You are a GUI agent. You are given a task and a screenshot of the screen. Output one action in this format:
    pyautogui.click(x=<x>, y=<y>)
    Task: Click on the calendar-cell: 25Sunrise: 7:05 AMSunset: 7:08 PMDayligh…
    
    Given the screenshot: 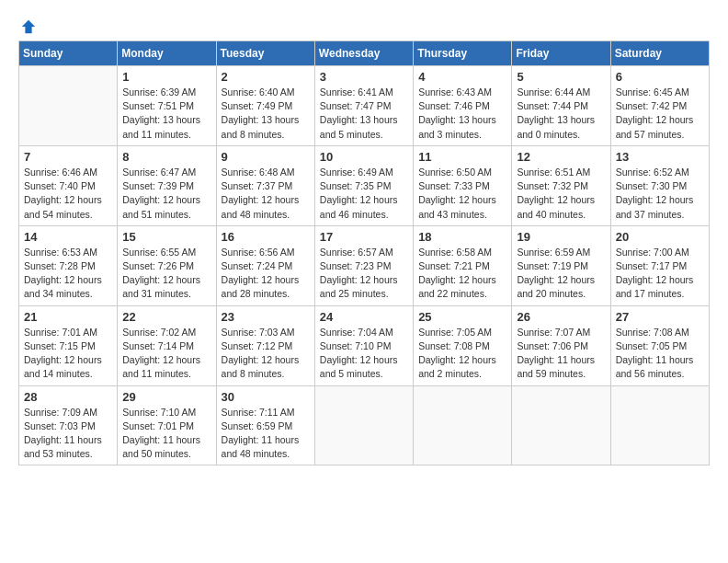 What is the action you would take?
    pyautogui.click(x=463, y=346)
    